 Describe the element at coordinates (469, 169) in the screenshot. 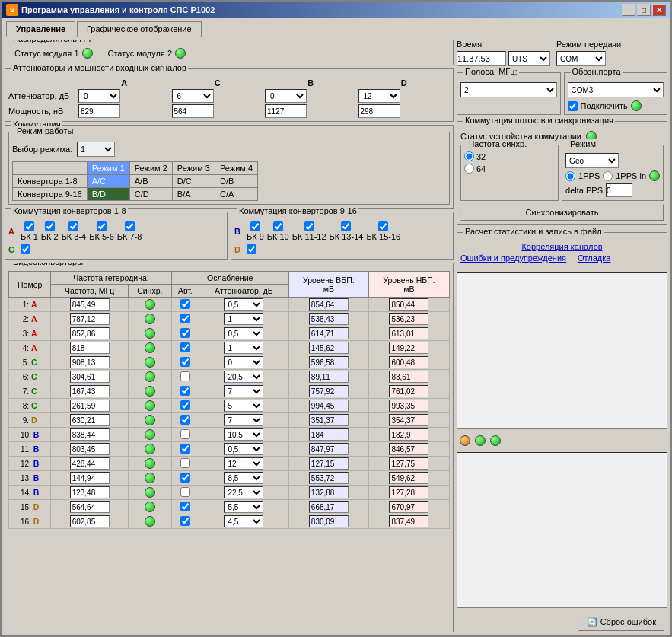

I see `radio-64-input` at that location.